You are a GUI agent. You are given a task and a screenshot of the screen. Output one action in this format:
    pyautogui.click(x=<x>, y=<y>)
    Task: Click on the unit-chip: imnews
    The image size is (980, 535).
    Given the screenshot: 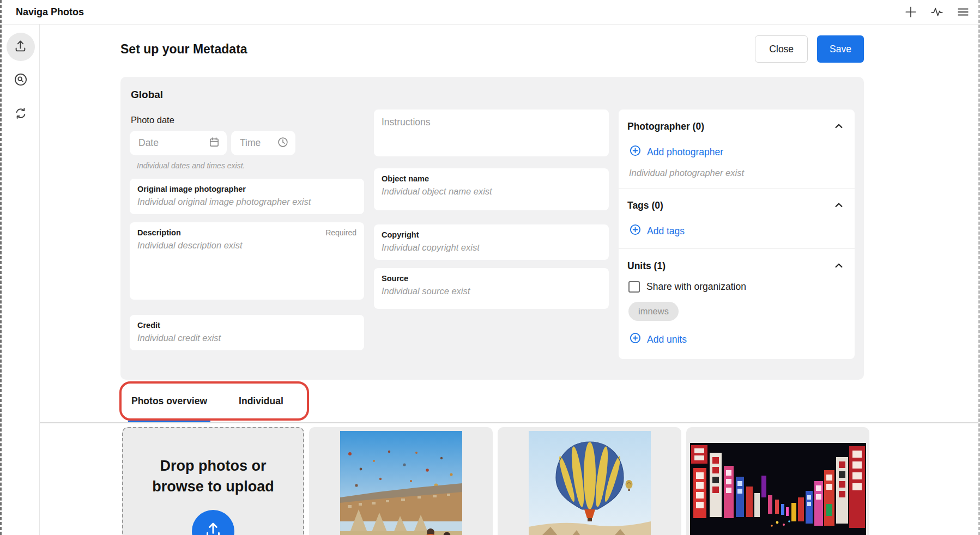 What is the action you would take?
    pyautogui.click(x=654, y=312)
    